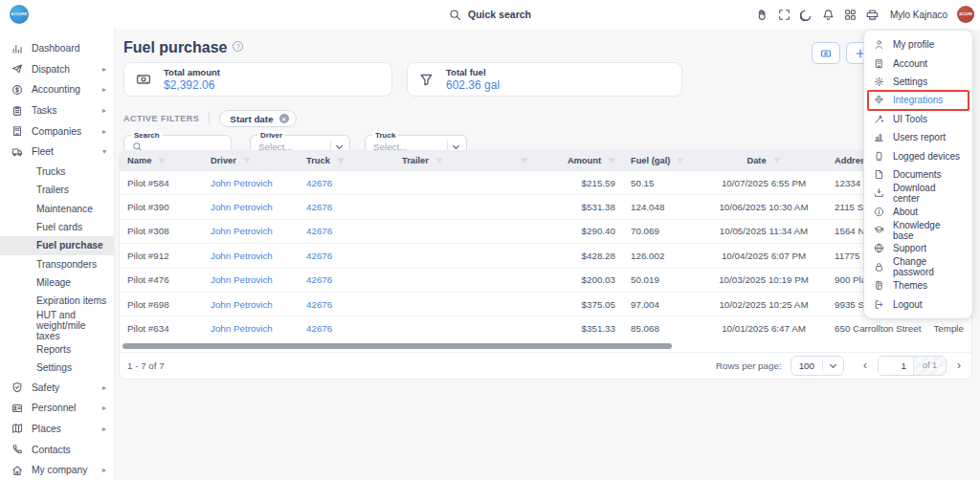  I want to click on sidebar-subitem-trailers: Trailers, so click(57, 189).